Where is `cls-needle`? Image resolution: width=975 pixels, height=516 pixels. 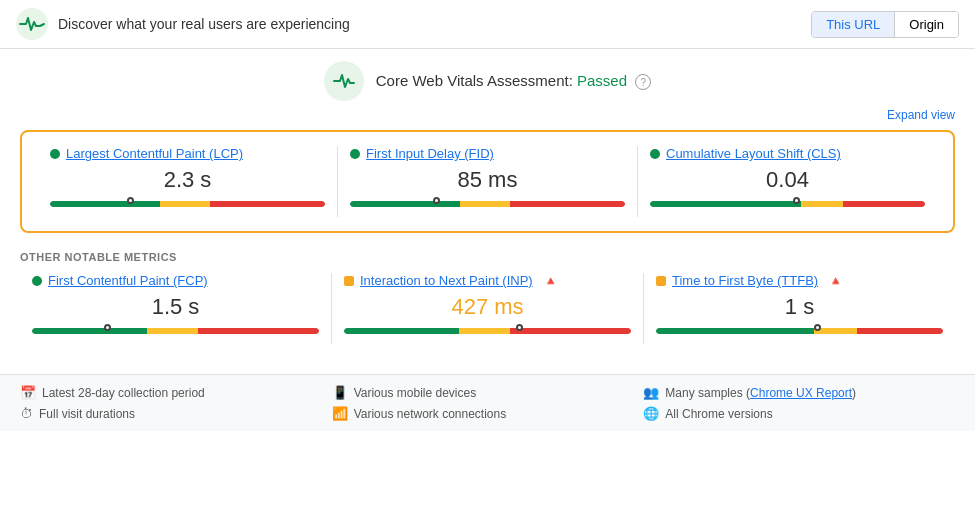 cls-needle is located at coordinates (796, 202).